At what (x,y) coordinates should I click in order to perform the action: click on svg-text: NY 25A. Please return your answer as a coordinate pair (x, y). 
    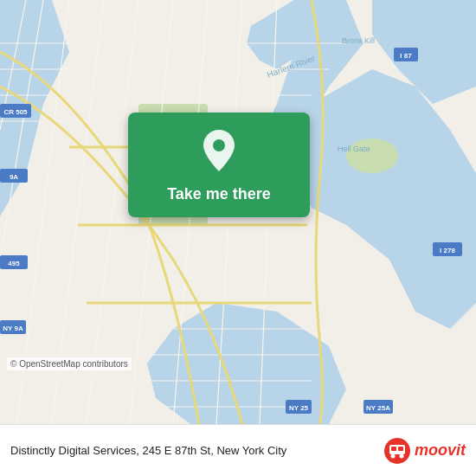
    Looking at the image, I should click on (378, 408).